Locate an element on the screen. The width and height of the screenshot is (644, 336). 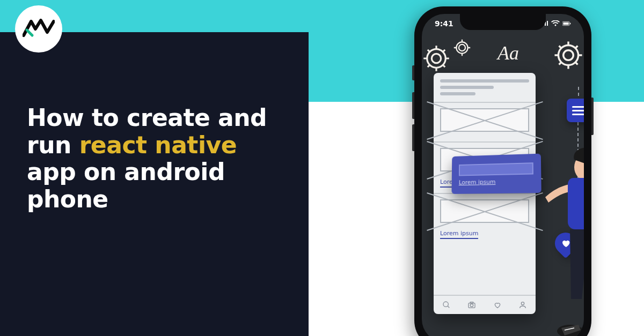
card-placeholder-text: Lorem ipsum is located at coordinates (496, 181).